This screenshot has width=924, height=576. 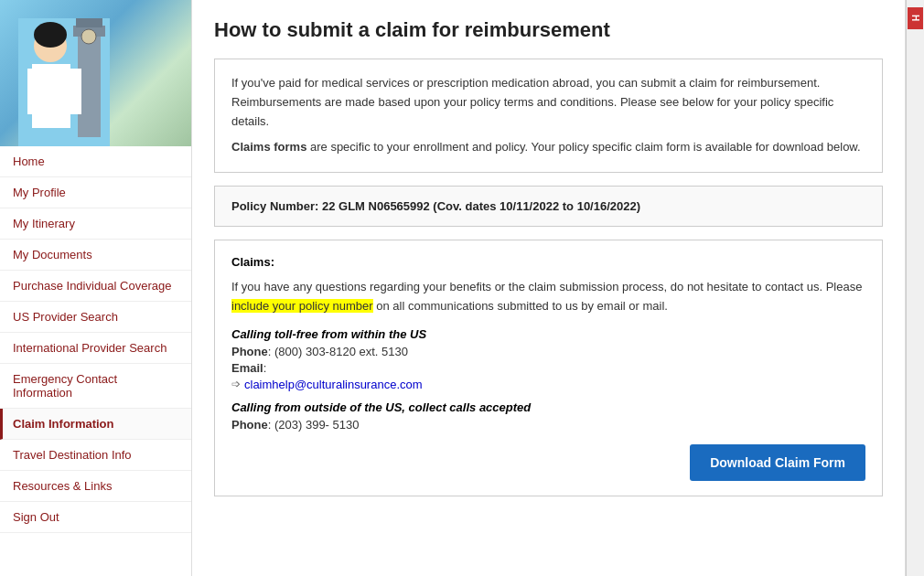 I want to click on sidebar-item-emergency-contact: Emergency Contact Information, so click(x=95, y=386).